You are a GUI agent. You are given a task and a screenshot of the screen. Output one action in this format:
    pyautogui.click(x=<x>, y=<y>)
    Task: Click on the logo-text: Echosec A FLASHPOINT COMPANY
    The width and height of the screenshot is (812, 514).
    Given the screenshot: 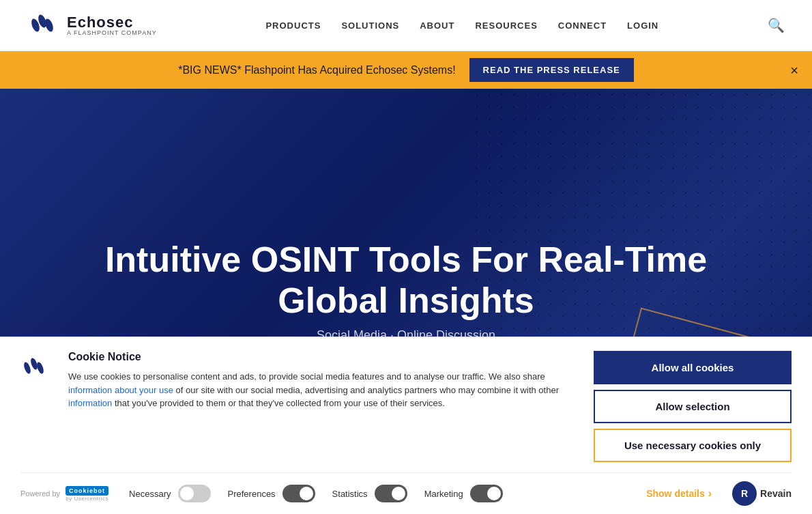 What is the action you would take?
    pyautogui.click(x=112, y=26)
    